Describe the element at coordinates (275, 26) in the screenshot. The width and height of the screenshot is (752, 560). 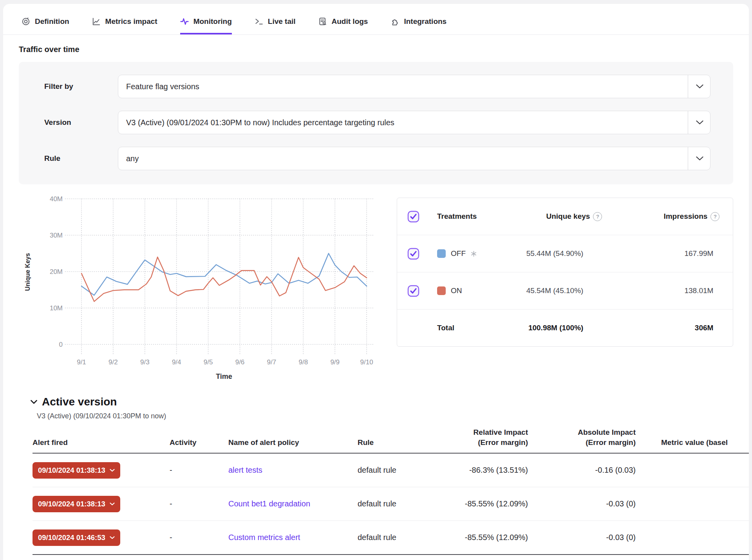
I see `tab-live-tail: Live tail` at that location.